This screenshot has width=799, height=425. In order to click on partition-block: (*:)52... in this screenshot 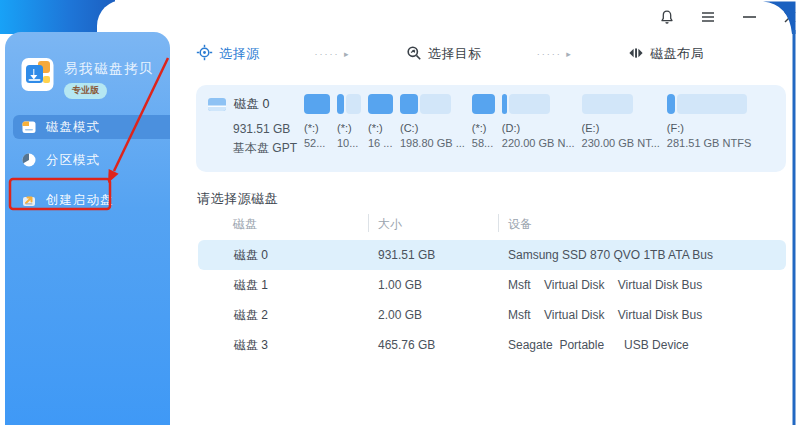, I will do `click(317, 122)`.